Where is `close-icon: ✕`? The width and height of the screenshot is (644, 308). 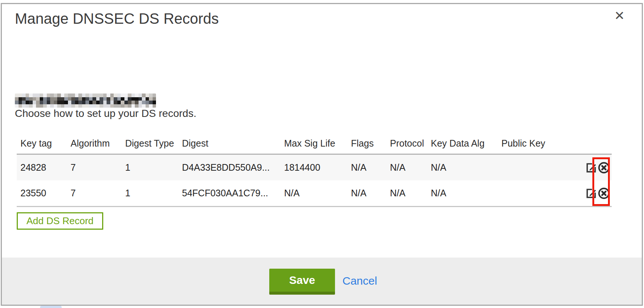 close-icon: ✕ is located at coordinates (619, 16).